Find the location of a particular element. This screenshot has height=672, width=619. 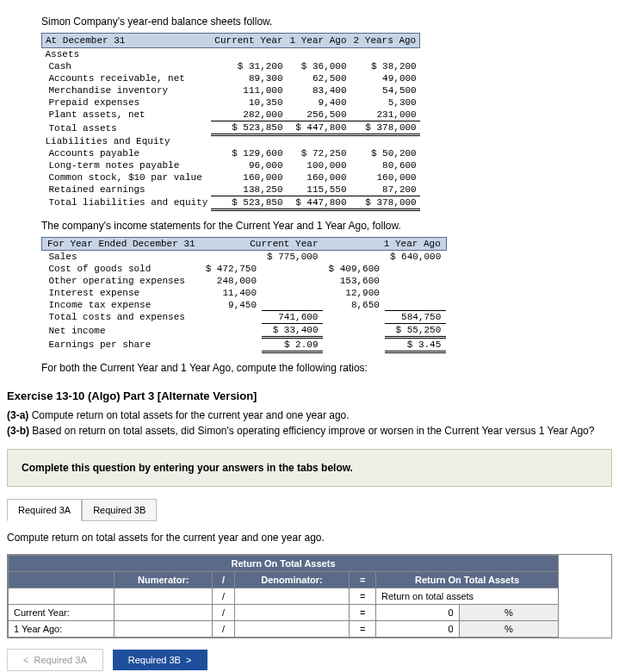

bs-col1: Current Year is located at coordinates (248, 41).